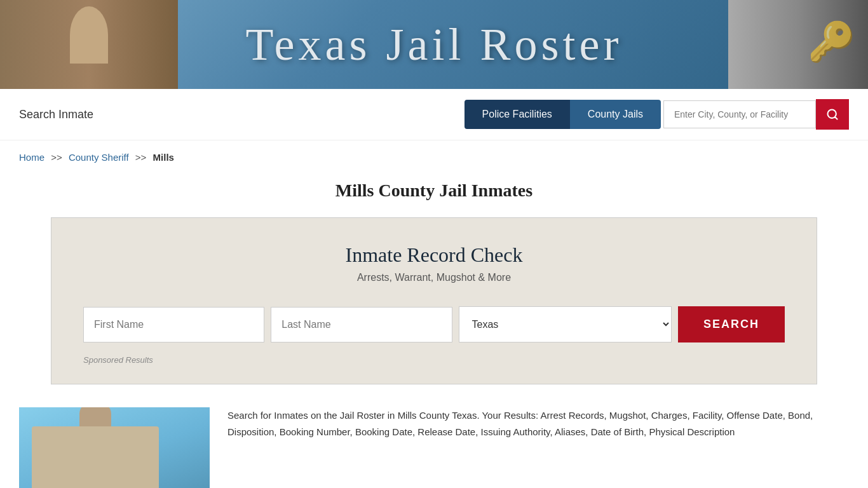 The image size is (868, 488). Describe the element at coordinates (434, 114) in the screenshot. I see `navbar: Search Inmate Police Facilities County J…` at that location.